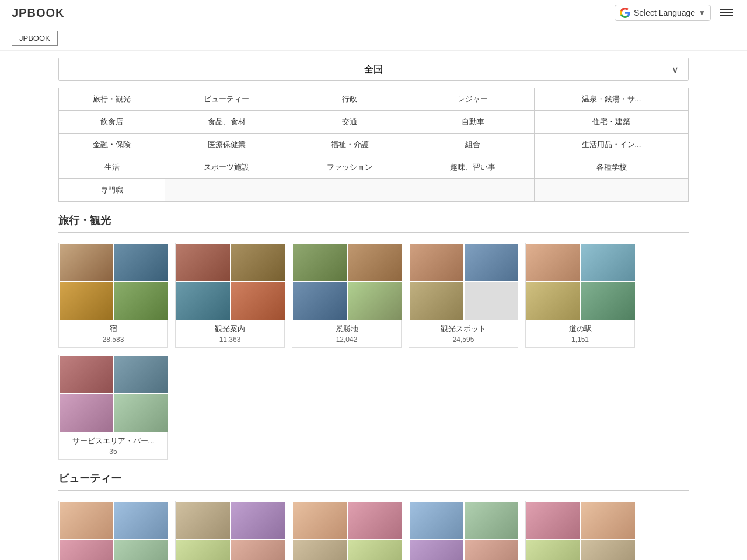 This screenshot has height=560, width=747. I want to click on category-cell-0-3: レジャー, so click(473, 99).